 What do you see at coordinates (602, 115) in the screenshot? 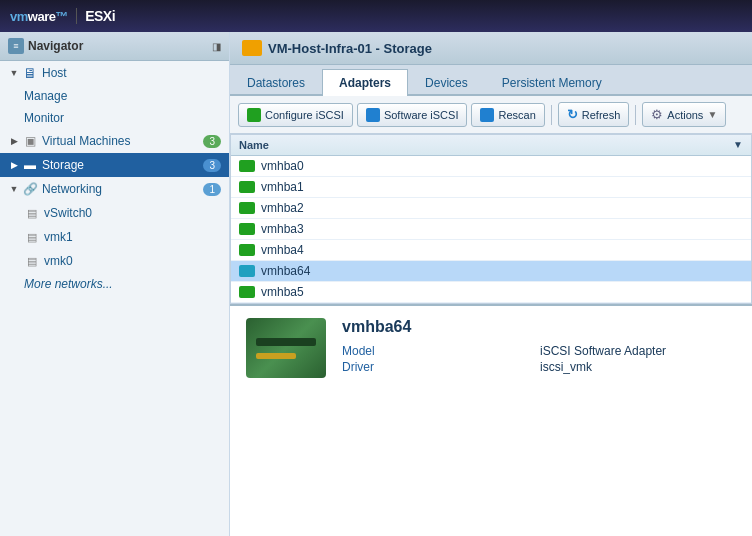
I see `refresh-label: Refresh` at bounding box center [602, 115].